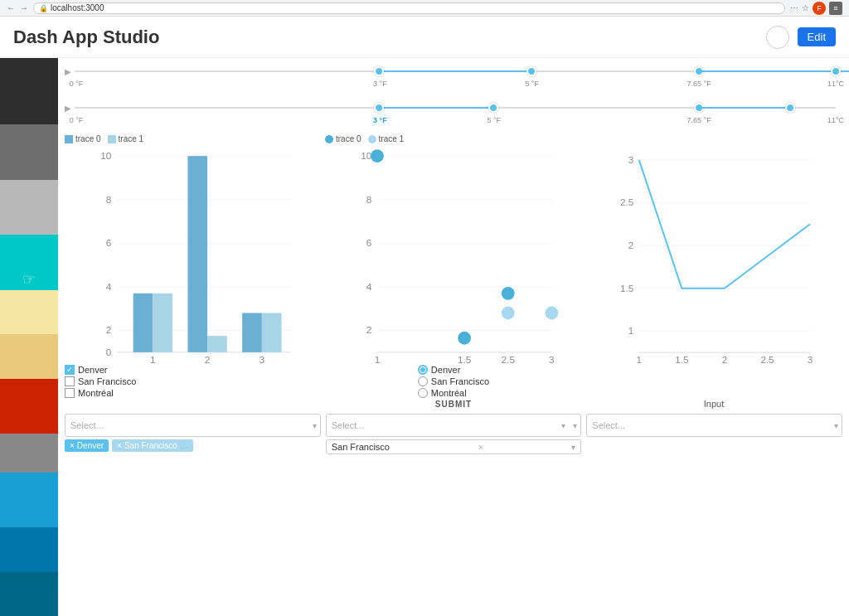  Describe the element at coordinates (817, 36) in the screenshot. I see `edit-button: Edit` at that location.